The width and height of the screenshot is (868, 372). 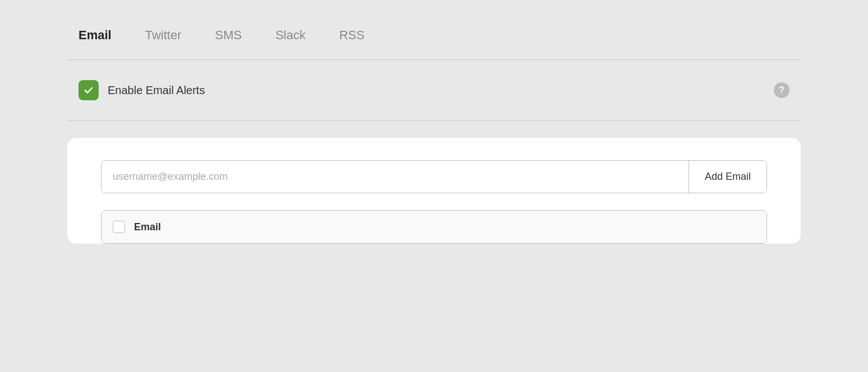 I want to click on add-email-button: Add Email, so click(x=728, y=177).